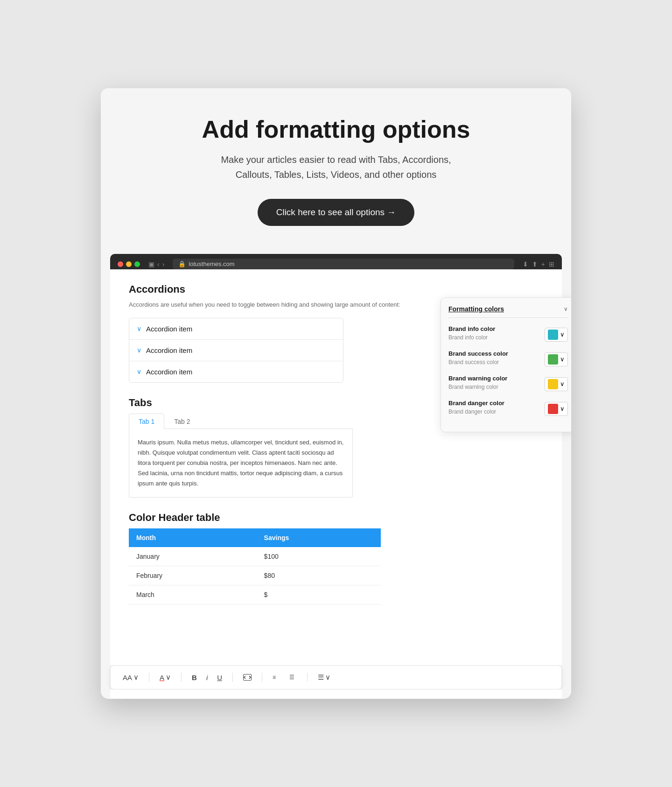 This screenshot has width=672, height=787. What do you see at coordinates (255, 538) in the screenshot?
I see `table-header-row: Month Savings` at bounding box center [255, 538].